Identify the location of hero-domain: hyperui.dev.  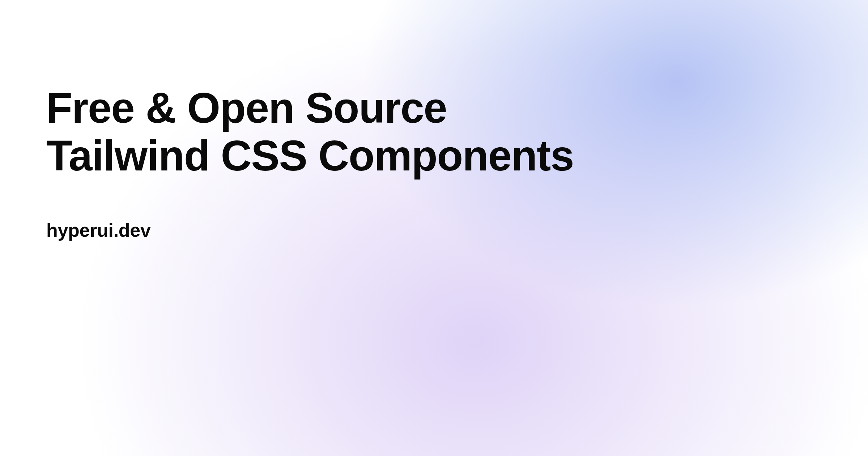
(310, 230).